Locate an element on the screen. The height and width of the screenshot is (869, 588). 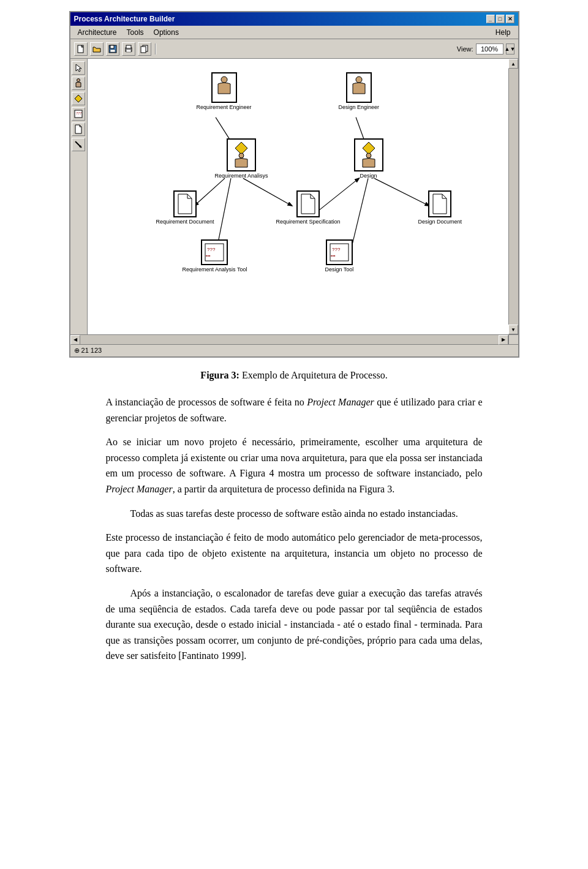
figure-caption-label: Figura 3: is located at coordinates (220, 375).